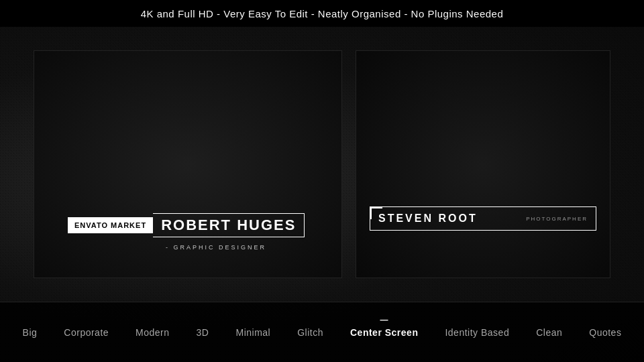 This screenshot has height=362, width=644. Describe the element at coordinates (216, 247) in the screenshot. I see `person-subtitle-left: - GRAPHIC DESIGNER` at that location.